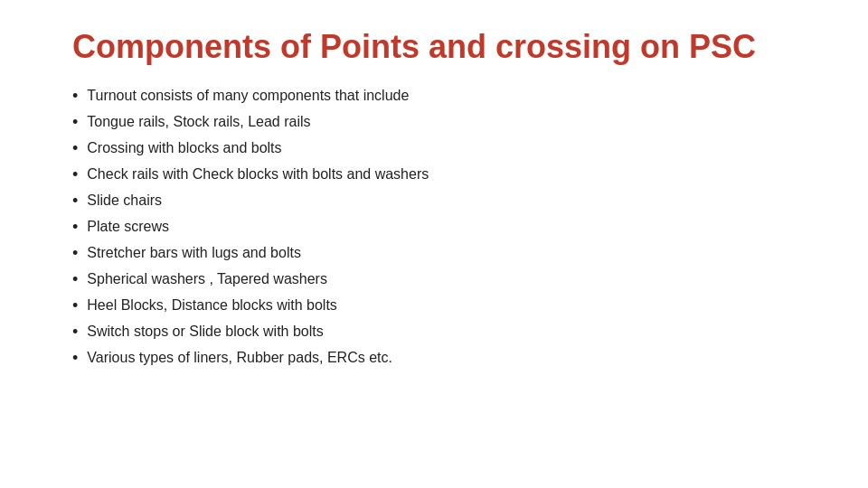 This screenshot has width=868, height=488. I want to click on list-item: •Stretcher bars with lugs and bolts, so click(434, 253).